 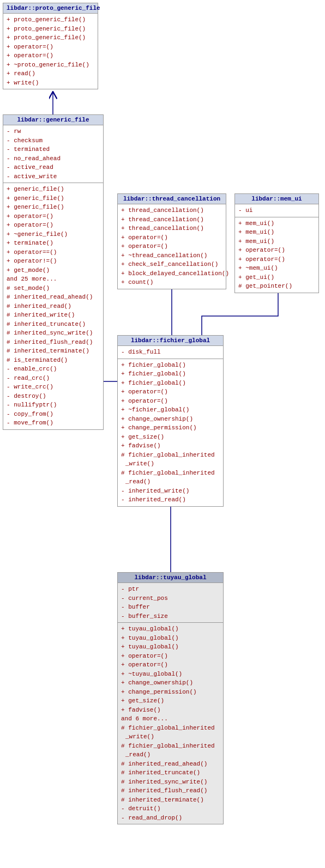 I want to click on mem-ui-title: libdar::mem_ui, so click(x=277, y=199).